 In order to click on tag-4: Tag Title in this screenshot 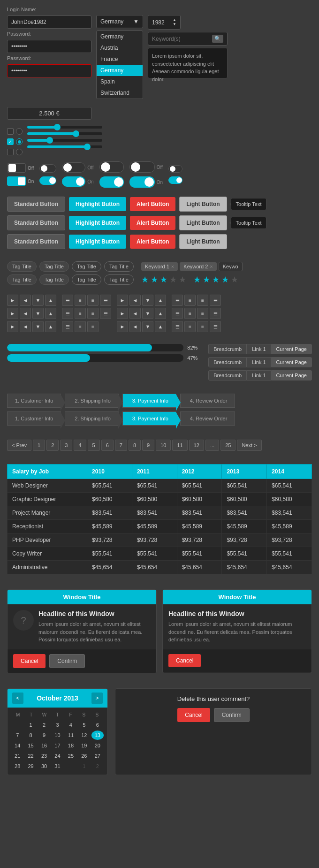, I will do `click(119, 266)`.